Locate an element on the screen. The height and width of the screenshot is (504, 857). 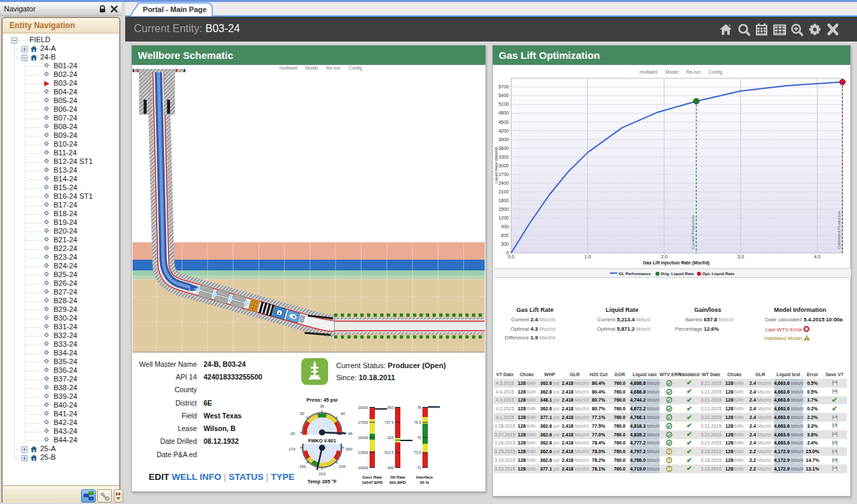
svg-text: Oil Rate is located at coordinates (398, 477).